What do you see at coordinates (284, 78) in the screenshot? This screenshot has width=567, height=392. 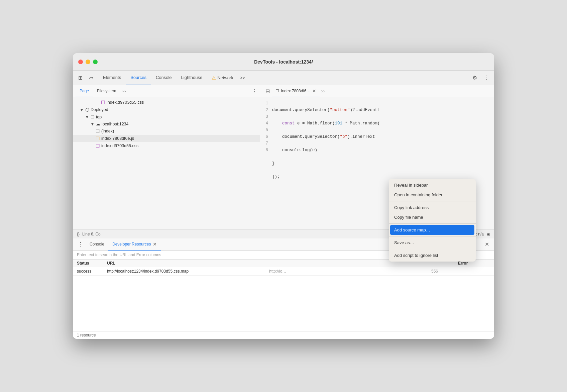 I see `main-tabs: ⊞ ▱ Elements Sources Console Lighthouse …` at bounding box center [284, 78].